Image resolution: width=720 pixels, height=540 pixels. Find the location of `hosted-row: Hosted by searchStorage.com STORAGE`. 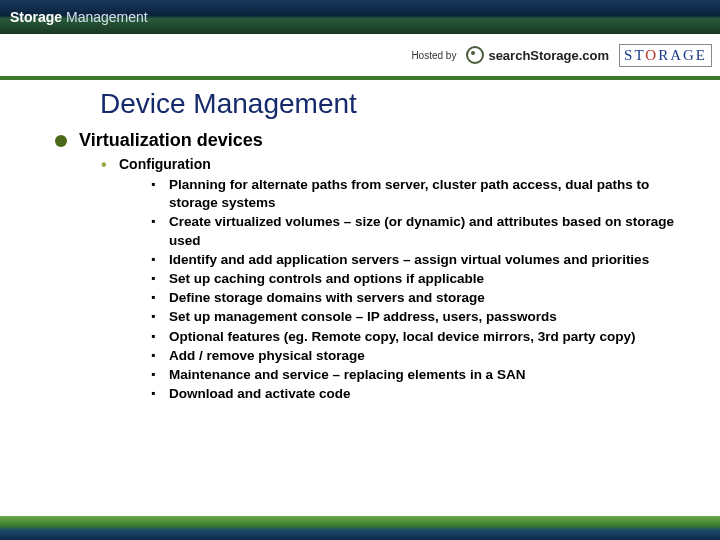

hosted-row: Hosted by searchStorage.com STORAGE is located at coordinates (360, 57).